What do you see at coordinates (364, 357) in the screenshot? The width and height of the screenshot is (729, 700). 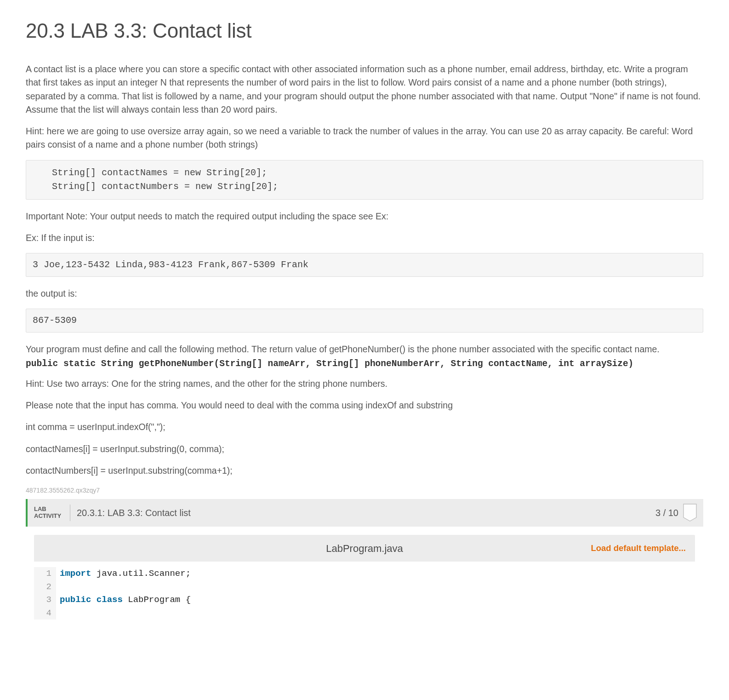 I see `method-desc-block: Your program must define and call the fo…` at bounding box center [364, 357].